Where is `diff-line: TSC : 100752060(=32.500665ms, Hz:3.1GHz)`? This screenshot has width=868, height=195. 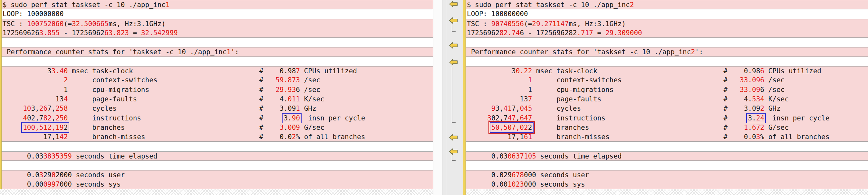 diff-line: TSC : 100752060(=32.500665ms, Hz:3.1GHz) is located at coordinates (216, 24).